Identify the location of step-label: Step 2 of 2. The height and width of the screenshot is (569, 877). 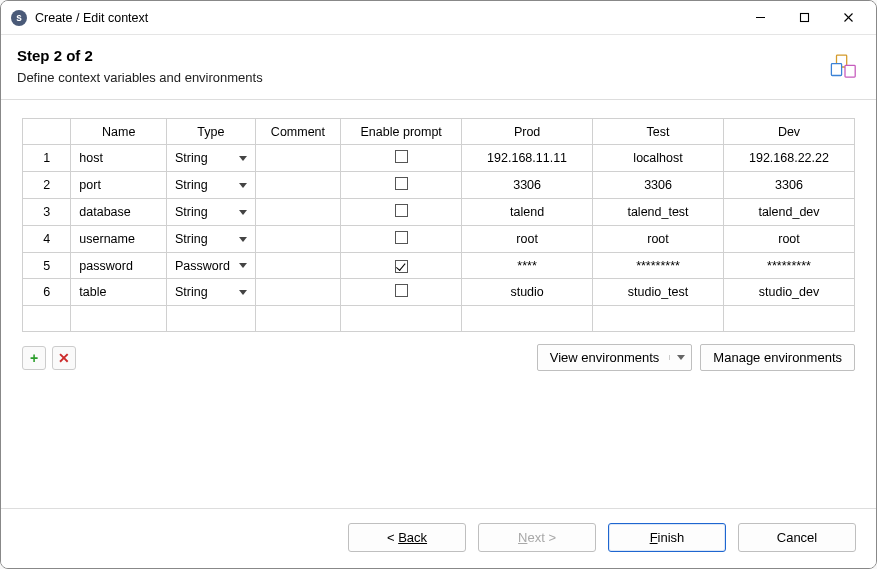
(438, 56).